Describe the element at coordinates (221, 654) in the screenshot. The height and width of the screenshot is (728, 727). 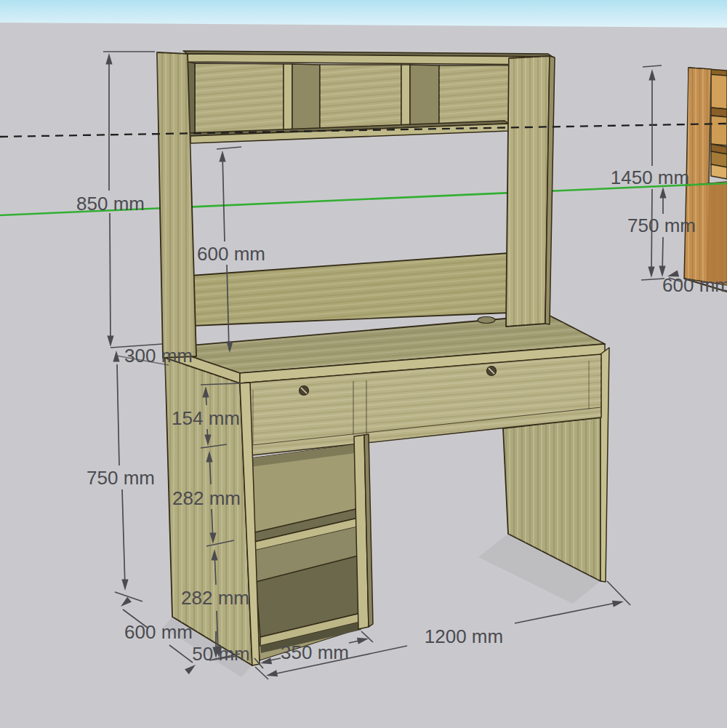
I see `label-plinth-height: 50 mm` at that location.